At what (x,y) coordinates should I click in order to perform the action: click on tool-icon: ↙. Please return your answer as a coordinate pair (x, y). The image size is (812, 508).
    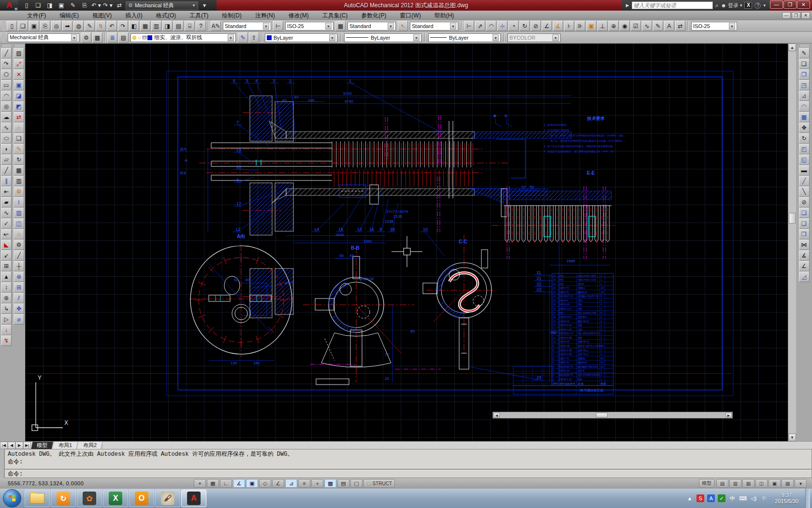
    Looking at the image, I should click on (6, 255).